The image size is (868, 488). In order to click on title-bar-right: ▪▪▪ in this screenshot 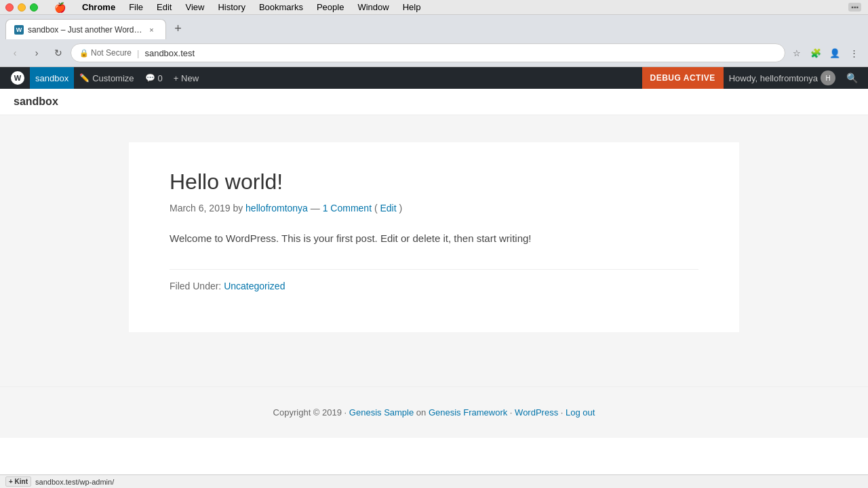, I will do `click(854, 7)`.